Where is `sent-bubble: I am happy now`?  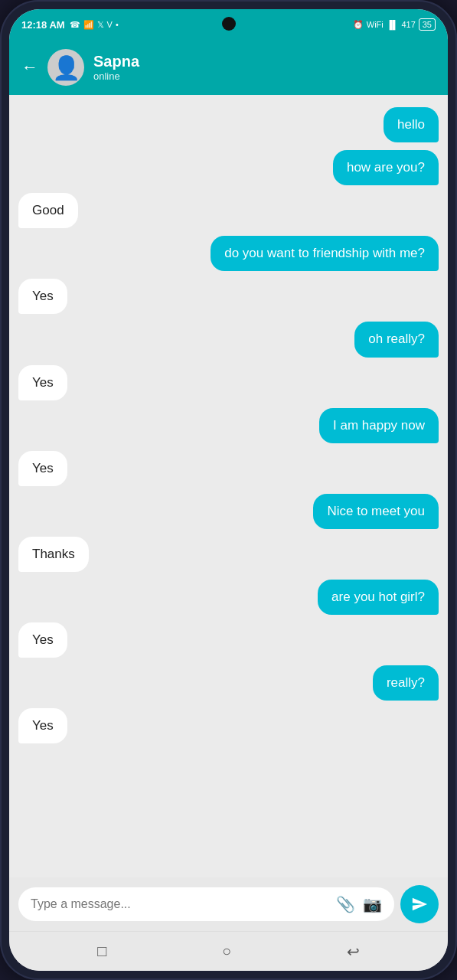
sent-bubble: I am happy now is located at coordinates (379, 426).